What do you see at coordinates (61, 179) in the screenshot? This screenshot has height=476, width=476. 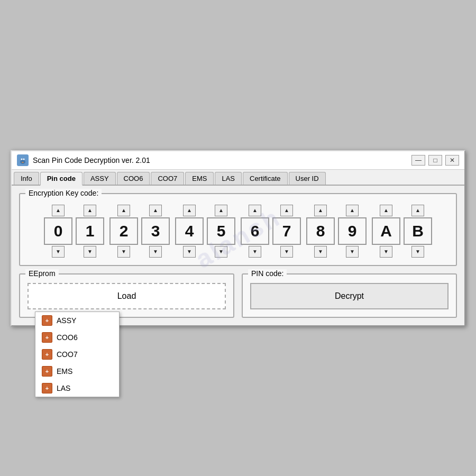 I see `tab-pincode: Pin code` at bounding box center [61, 179].